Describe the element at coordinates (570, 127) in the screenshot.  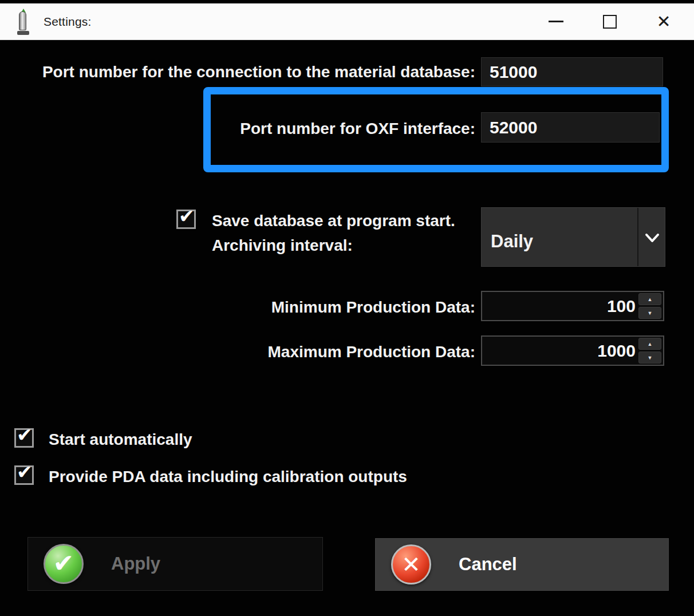
I see `oxf-port-input` at that location.